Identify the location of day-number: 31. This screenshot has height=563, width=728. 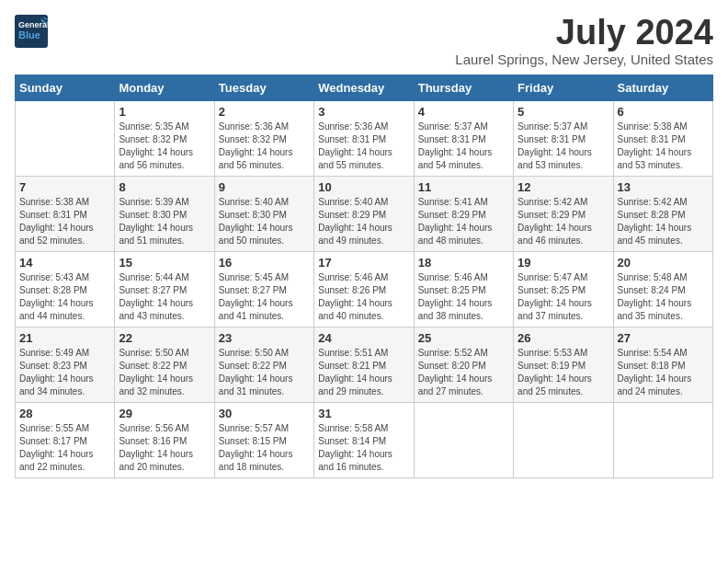
(364, 414).